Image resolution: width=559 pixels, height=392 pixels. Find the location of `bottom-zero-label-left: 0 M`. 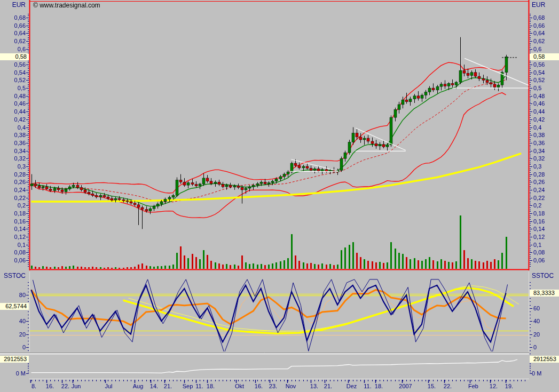

bottom-zero-label-left: 0 M is located at coordinates (13, 373).